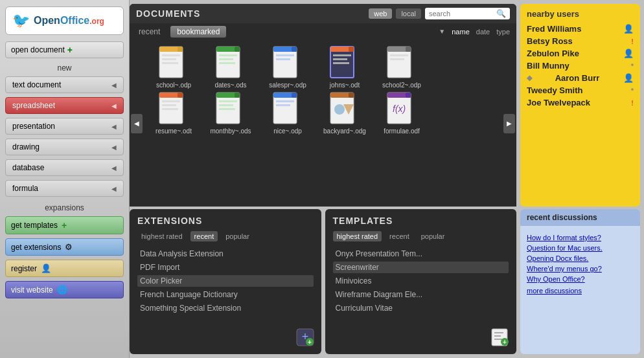 The image size is (644, 358). I want to click on extensions-list: Data Analysis Extension PDF Import Color…, so click(225, 298).